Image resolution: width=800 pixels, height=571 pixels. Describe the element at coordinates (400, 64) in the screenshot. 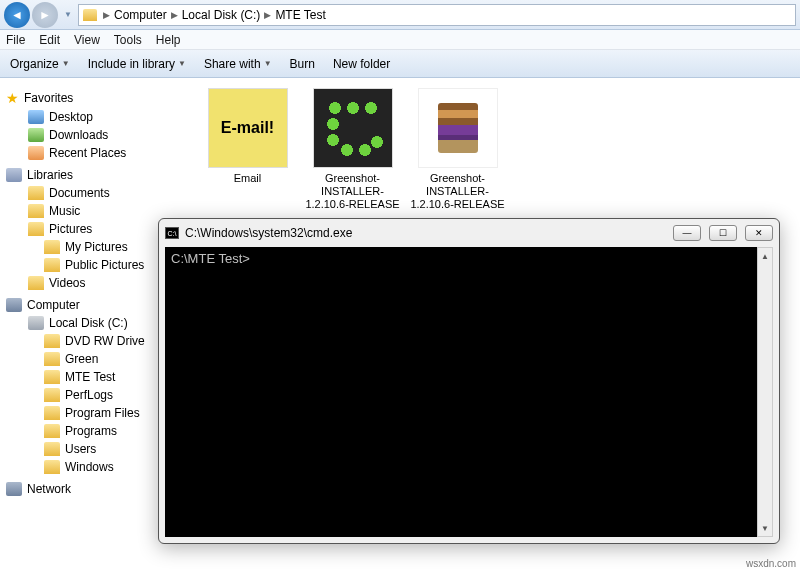

I see `toolbar: Organize▼ Include in library▼ Share with…` at that location.